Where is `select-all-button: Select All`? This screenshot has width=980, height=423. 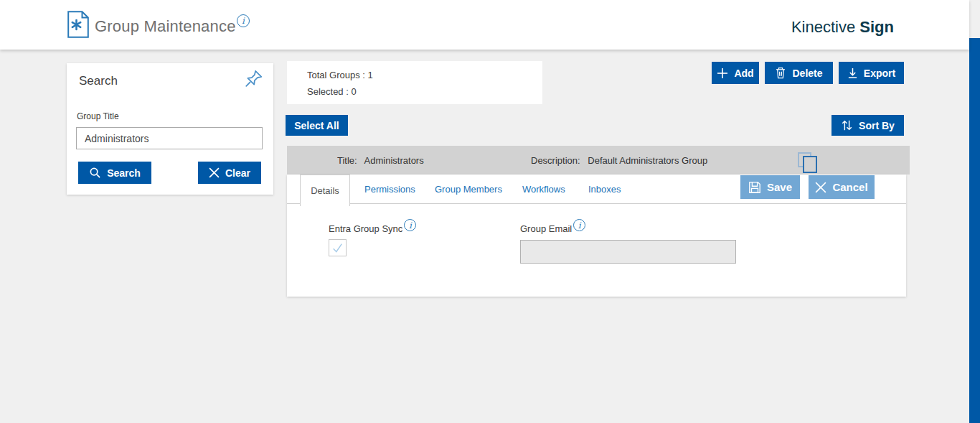
select-all-button: Select All is located at coordinates (317, 125).